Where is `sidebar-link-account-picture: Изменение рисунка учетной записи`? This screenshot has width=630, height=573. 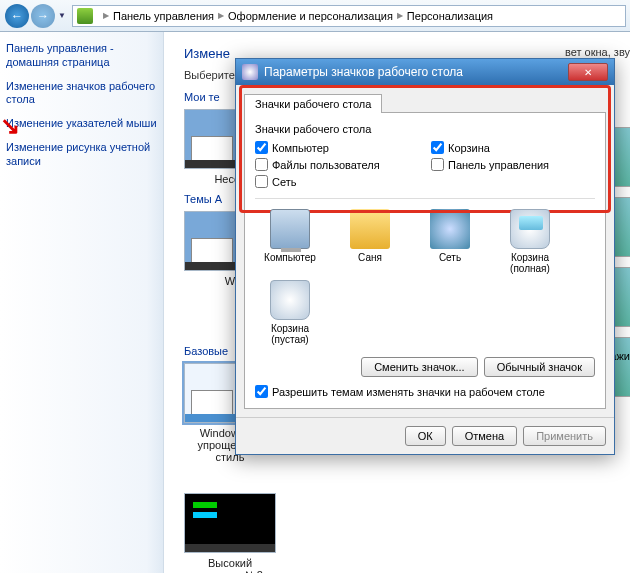
sidebar-link-account-picture: Изменение рисунка учетной записи is located at coordinates (82, 155).